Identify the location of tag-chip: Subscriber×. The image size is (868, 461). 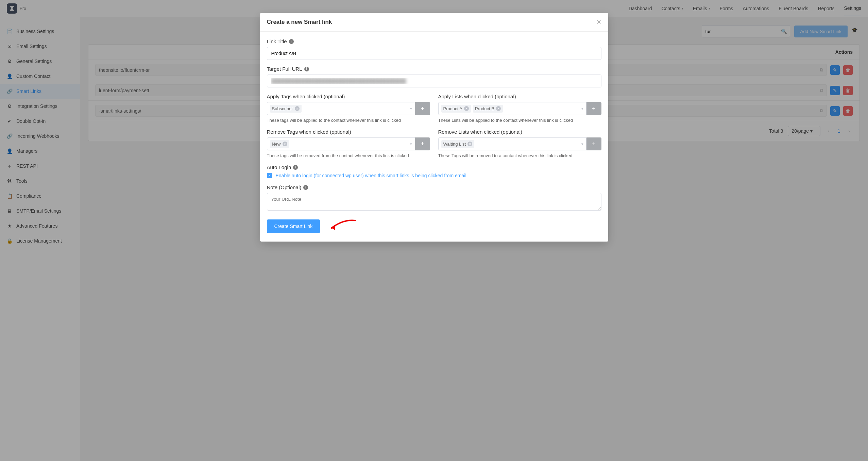
(286, 109).